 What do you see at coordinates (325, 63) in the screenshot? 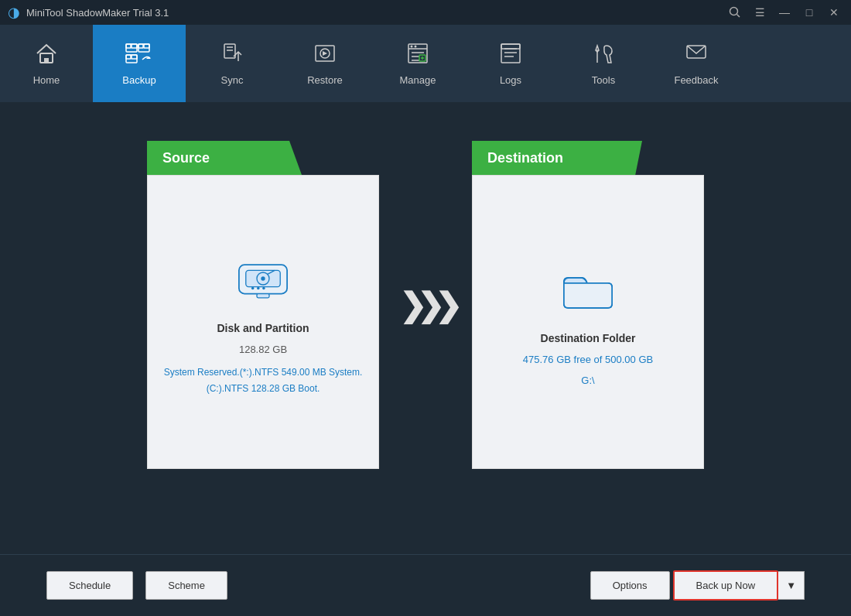
I see `nav-restore: Restore` at bounding box center [325, 63].